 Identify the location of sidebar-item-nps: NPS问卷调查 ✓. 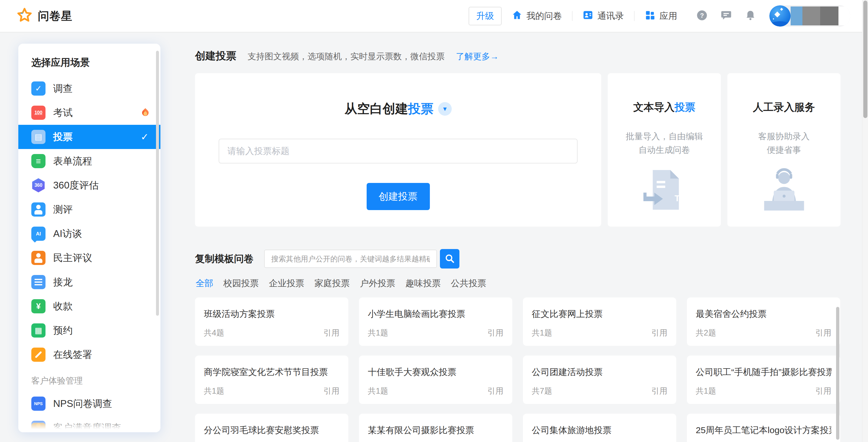
(89, 404).